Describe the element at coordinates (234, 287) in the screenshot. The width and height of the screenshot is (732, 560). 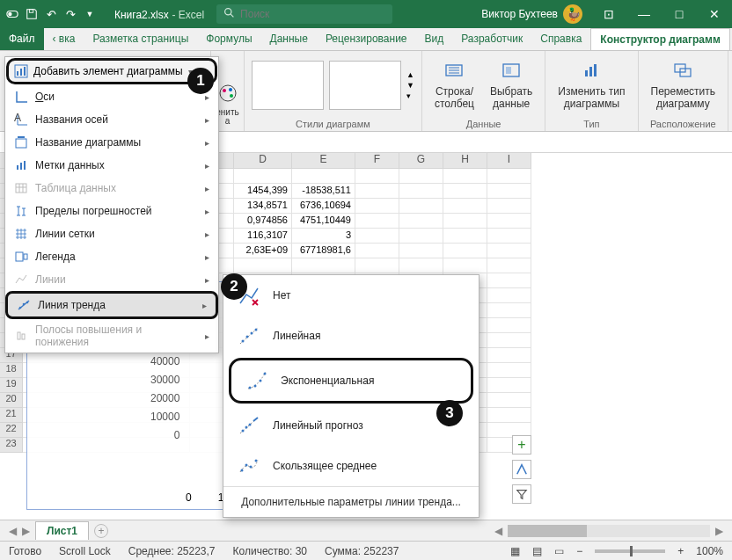
I see `callout-2: 2` at that location.